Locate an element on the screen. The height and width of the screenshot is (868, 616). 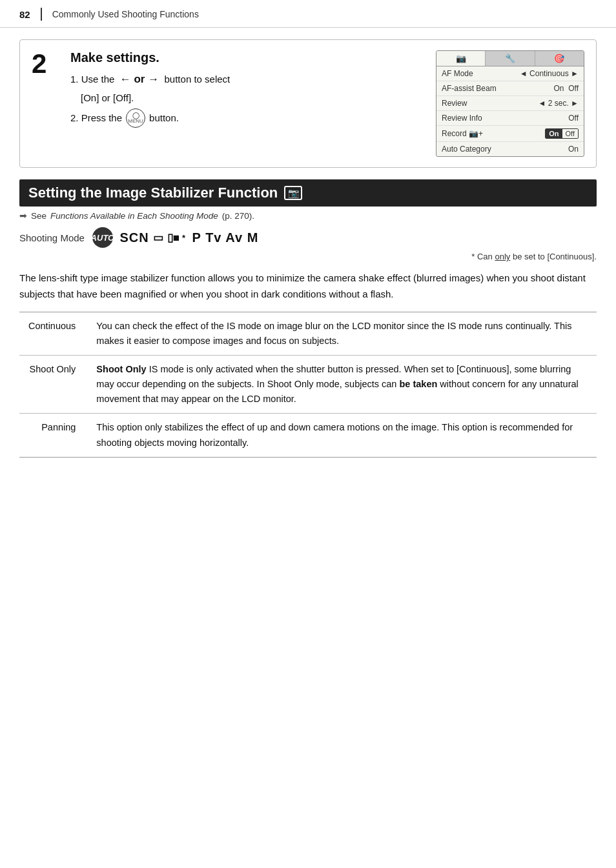
shooting-mode-label: Shooting Mode is located at coordinates (52, 237).